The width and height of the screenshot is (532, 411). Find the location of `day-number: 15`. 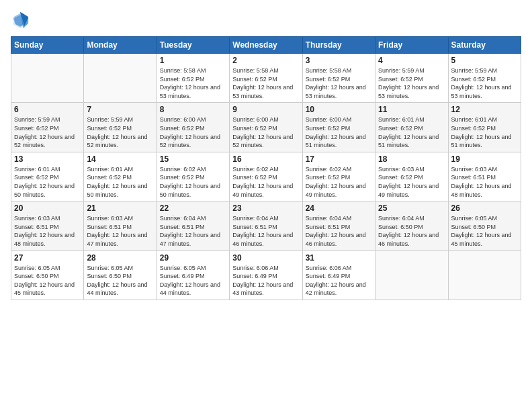

day-number: 15 is located at coordinates (193, 159).